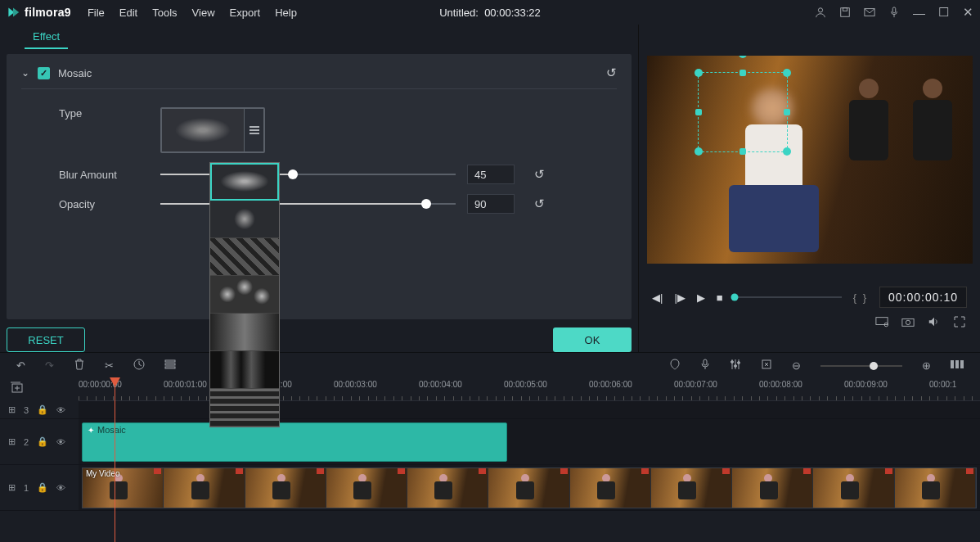 This screenshot has height=542, width=980. What do you see at coordinates (679, 298) in the screenshot?
I see `next-frame-button: |▶` at bounding box center [679, 298].